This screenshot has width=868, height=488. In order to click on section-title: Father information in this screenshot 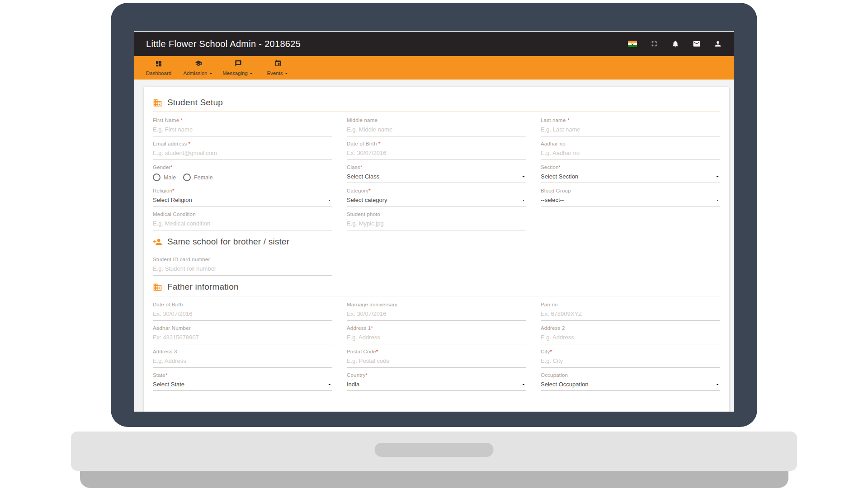, I will do `click(203, 287)`.